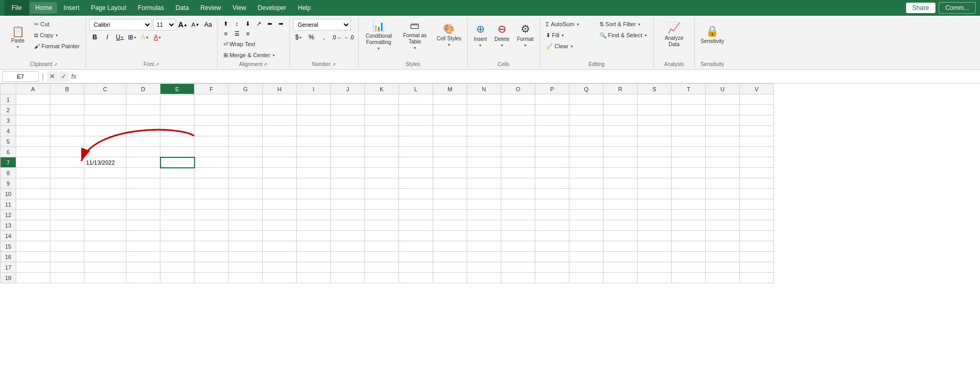 The height and width of the screenshot is (365, 980). Describe the element at coordinates (569, 46) in the screenshot. I see `clear-button: 🧹 Clear ▼` at that location.